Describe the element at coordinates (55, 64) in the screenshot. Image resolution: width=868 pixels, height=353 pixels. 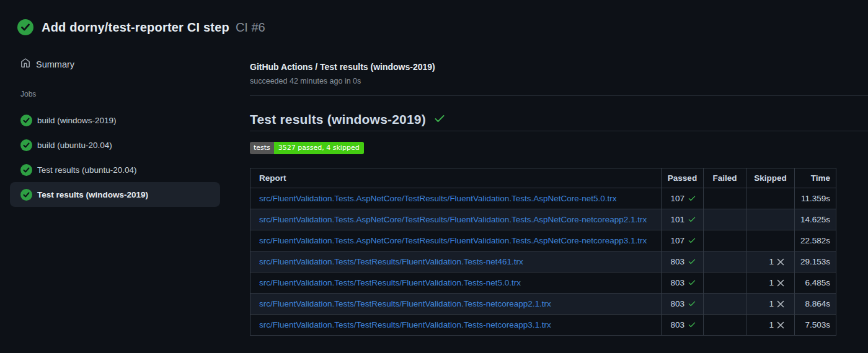
I see `summary-label: Summary` at that location.